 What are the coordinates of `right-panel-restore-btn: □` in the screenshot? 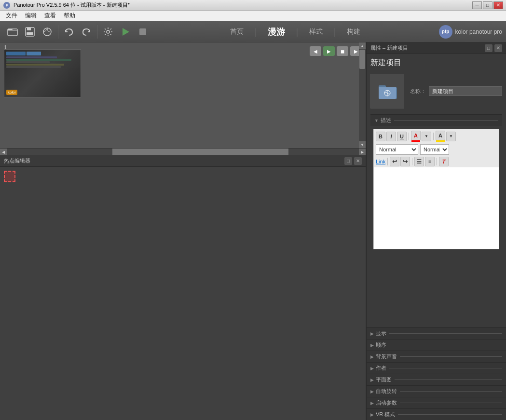 It's located at (489, 48).